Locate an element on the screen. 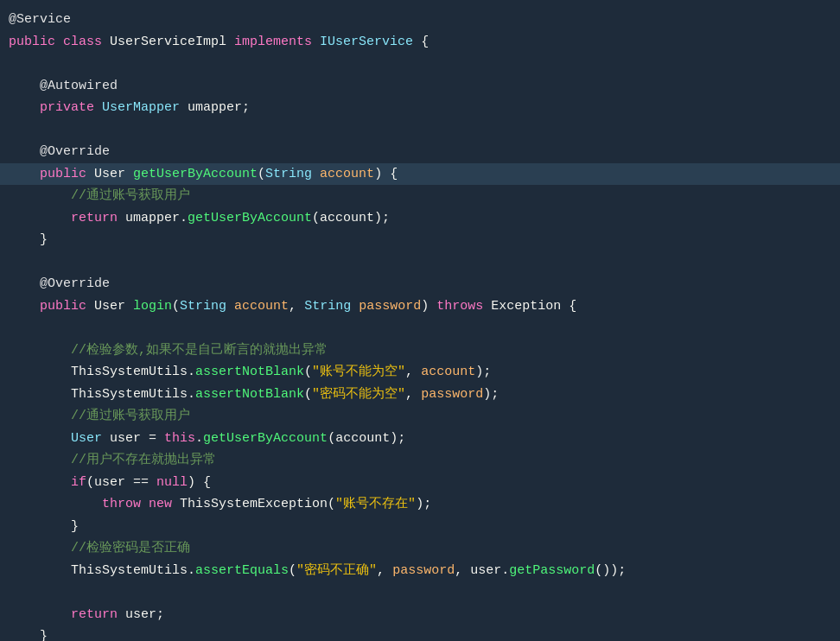  line-content: public User getUserByAccount(String acco… is located at coordinates (416, 175).